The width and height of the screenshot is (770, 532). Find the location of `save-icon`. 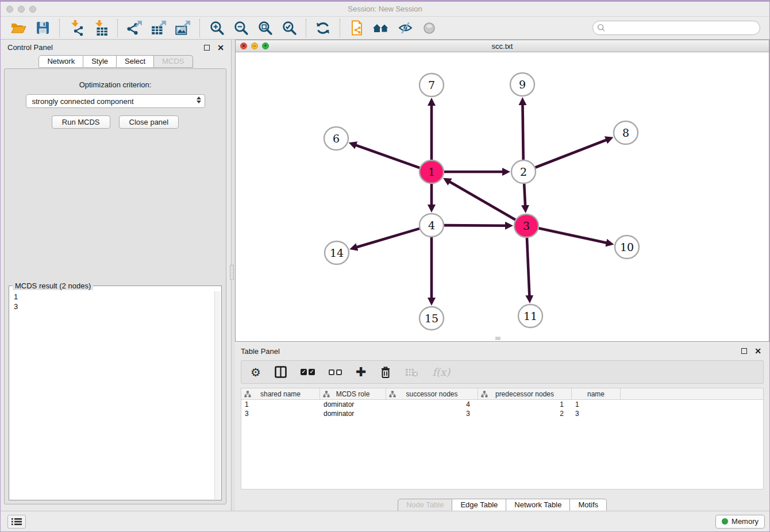

save-icon is located at coordinates (43, 28).